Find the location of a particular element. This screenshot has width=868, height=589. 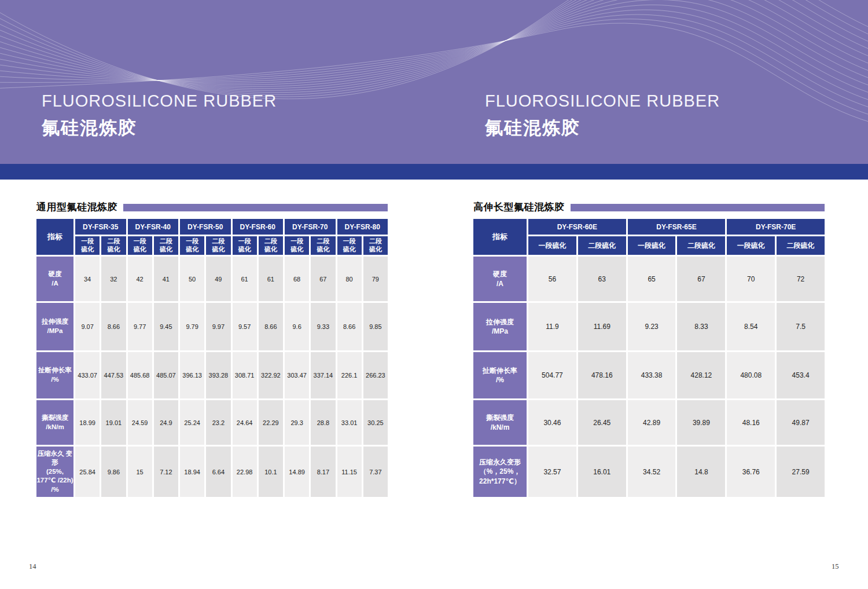

value-cell: 30.25 is located at coordinates (376, 423).